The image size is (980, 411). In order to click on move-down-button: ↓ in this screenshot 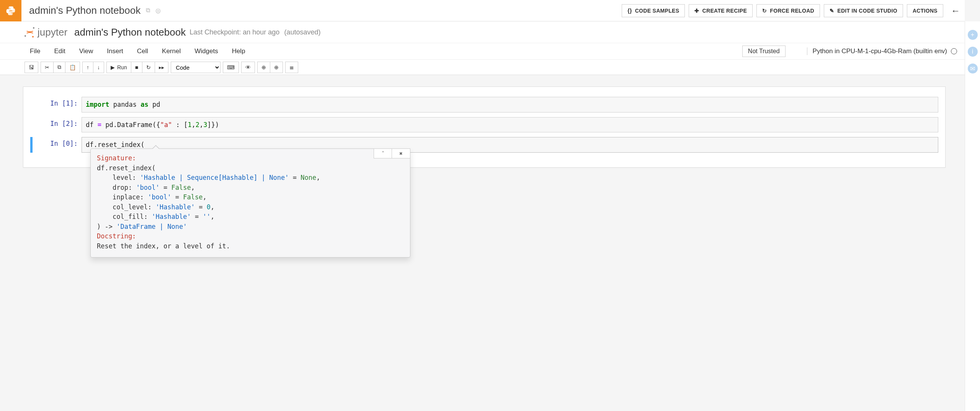, I will do `click(99, 67)`.